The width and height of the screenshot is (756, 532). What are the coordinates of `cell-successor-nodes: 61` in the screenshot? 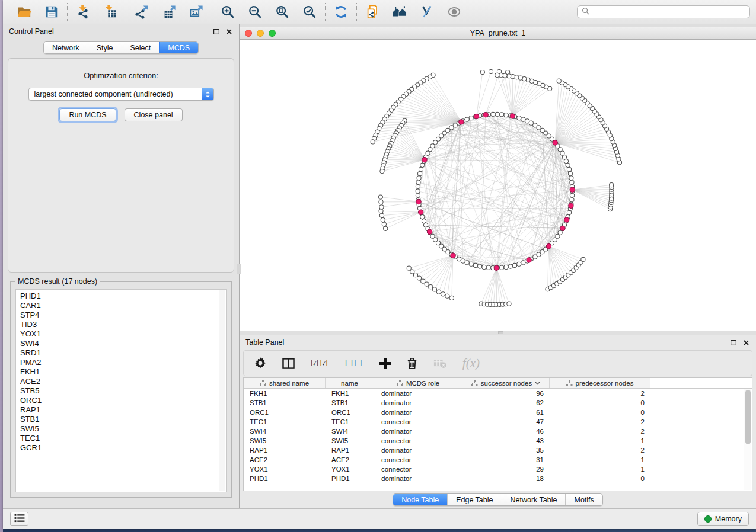 It's located at (506, 412).